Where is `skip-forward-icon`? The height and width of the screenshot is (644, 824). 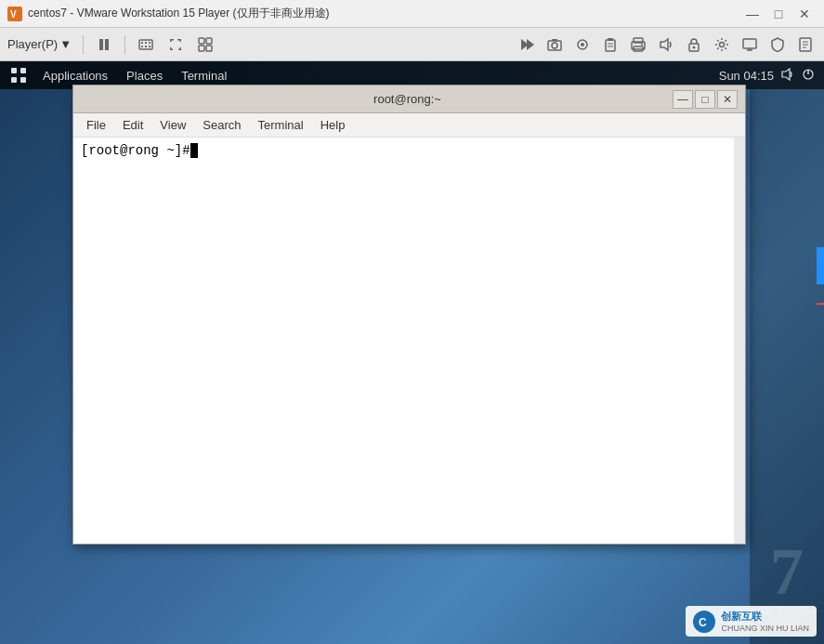
skip-forward-icon is located at coordinates (527, 45).